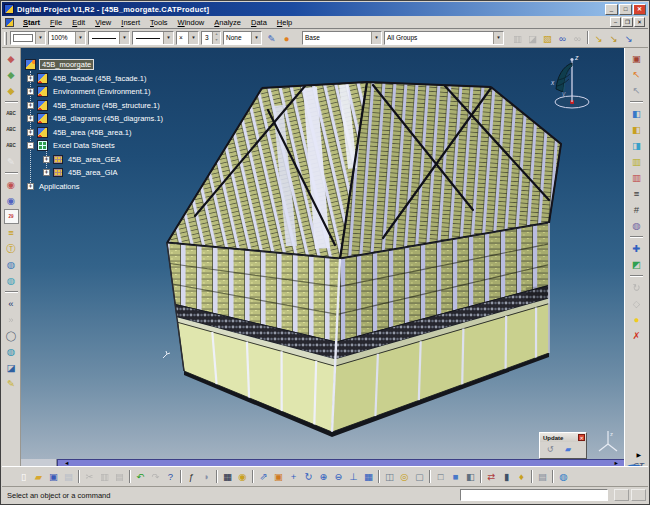  What do you see at coordinates (582, 438) in the screenshot?
I see `close-icon: ✕` at bounding box center [582, 438].